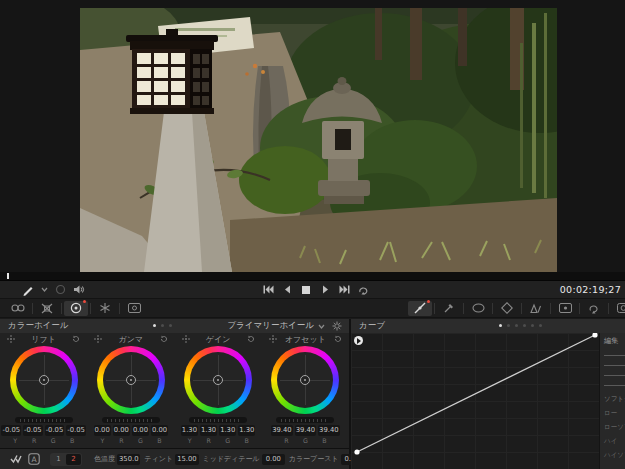 The width and height of the screenshot is (625, 469). Describe the element at coordinates (128, 460) in the screenshot. I see `param-value: 350.0` at that location.